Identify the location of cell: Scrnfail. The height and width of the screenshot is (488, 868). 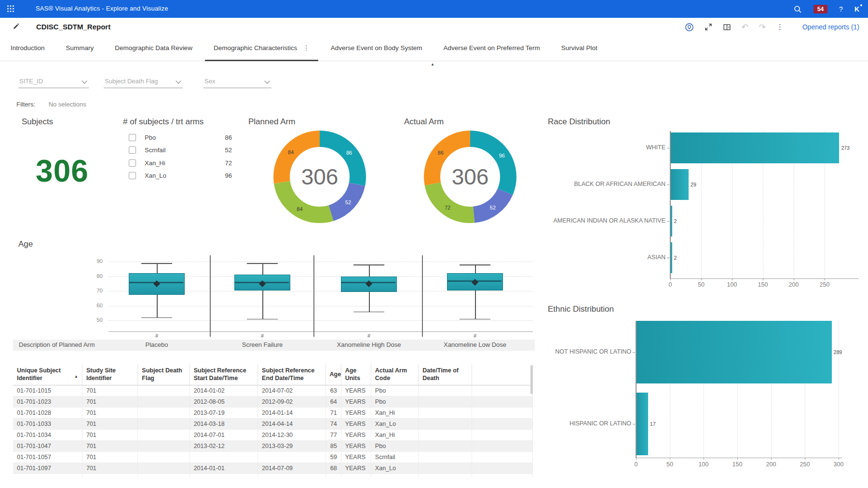
(394, 458).